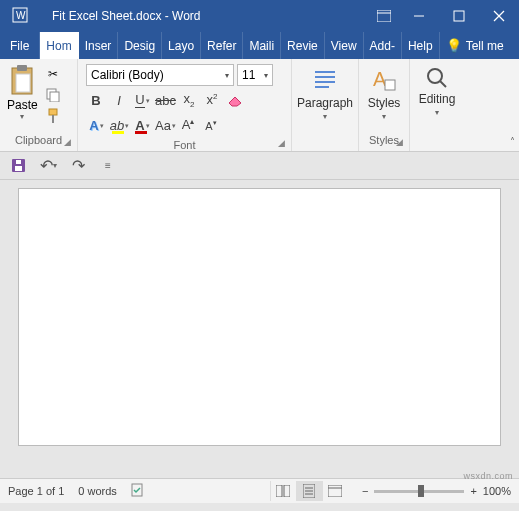  I want to click on eraser-icon, so click(235, 100).